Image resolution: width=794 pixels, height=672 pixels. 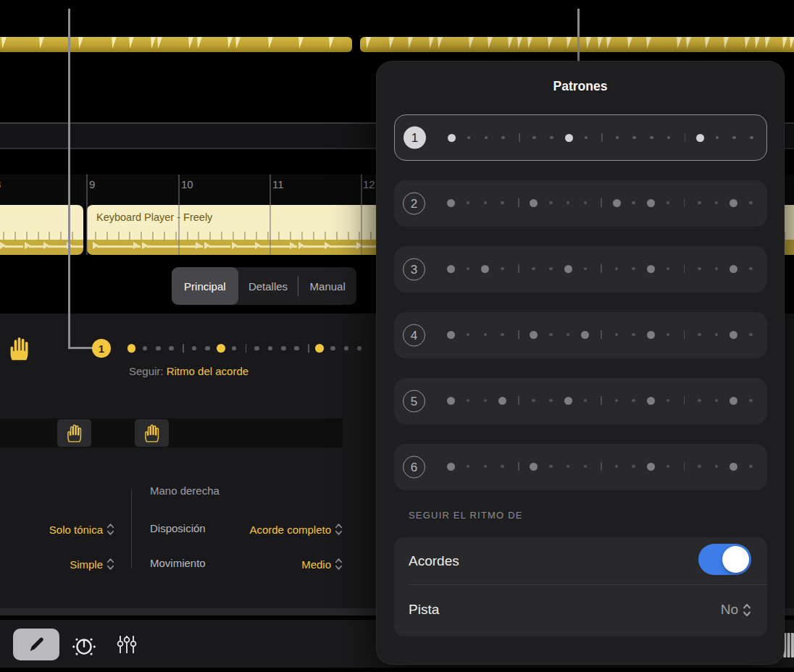 I want to click on follow-rhythm-label: Seguir: Ritmo del acorde, so click(x=188, y=371).